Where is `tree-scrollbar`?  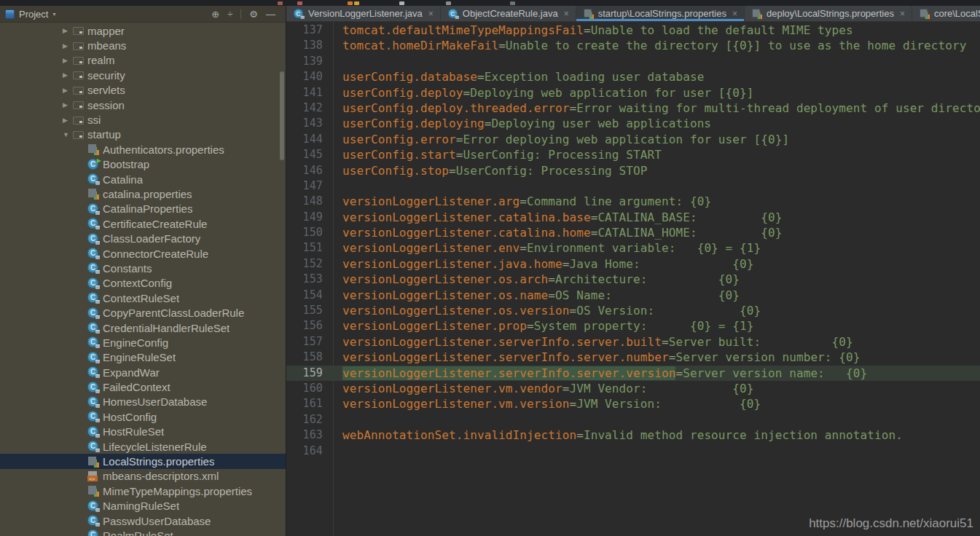 tree-scrollbar is located at coordinates (282, 116).